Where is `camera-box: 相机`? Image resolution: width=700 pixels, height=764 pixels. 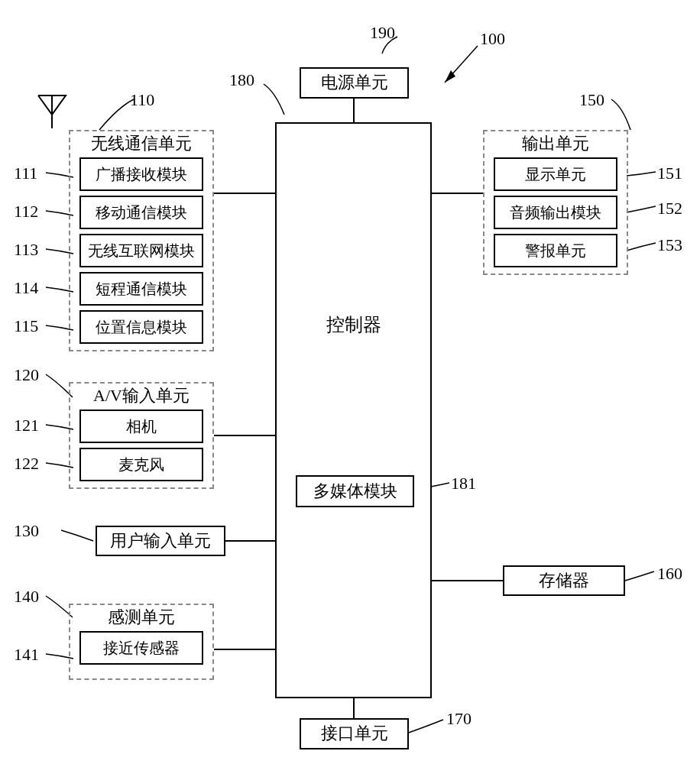
camera-box: 相机 is located at coordinates (141, 426).